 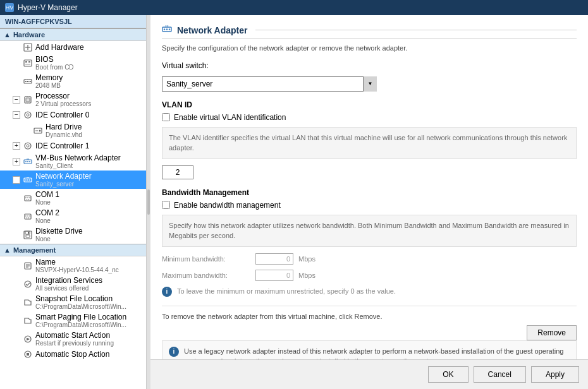 What do you see at coordinates (307, 275) in the screenshot?
I see `max-bandwidth-unit: Mbps` at bounding box center [307, 275].